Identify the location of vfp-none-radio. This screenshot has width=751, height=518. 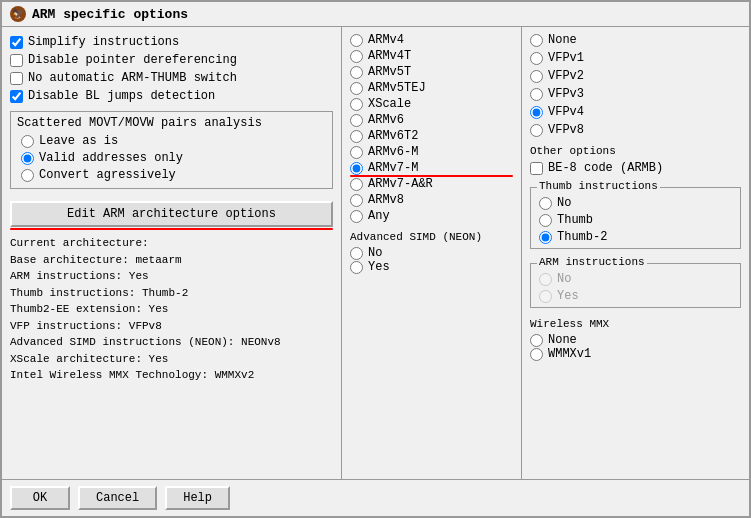
(536, 40).